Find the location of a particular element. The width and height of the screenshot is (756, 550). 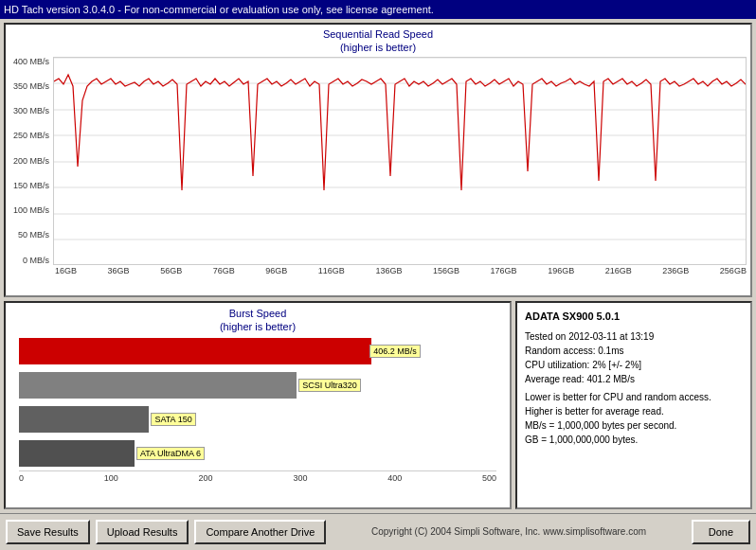

info-line-7: MB/s = 1,000,000 bytes per second. is located at coordinates (634, 426).